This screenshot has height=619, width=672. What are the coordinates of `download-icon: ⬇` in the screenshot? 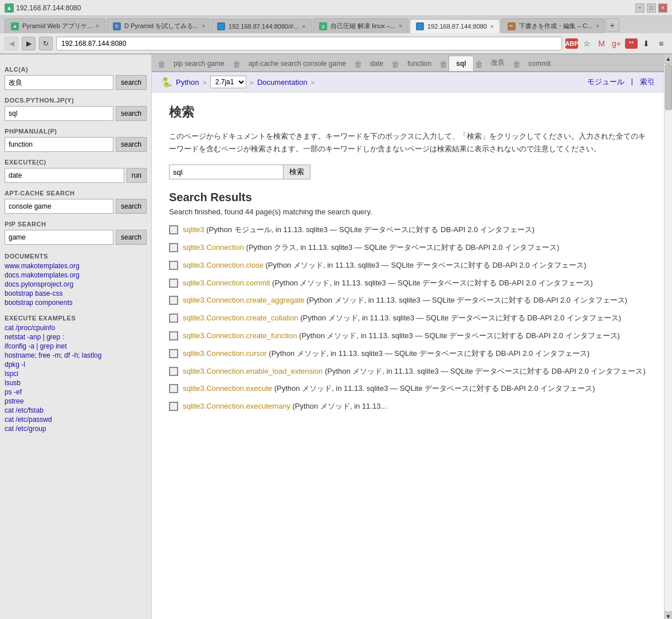 It's located at (646, 44).